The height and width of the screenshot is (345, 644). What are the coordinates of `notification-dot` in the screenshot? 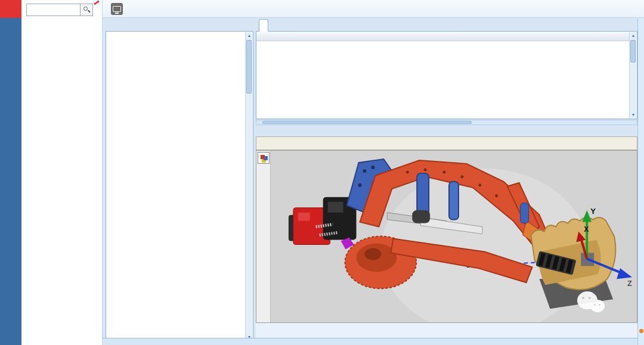 It's located at (642, 331).